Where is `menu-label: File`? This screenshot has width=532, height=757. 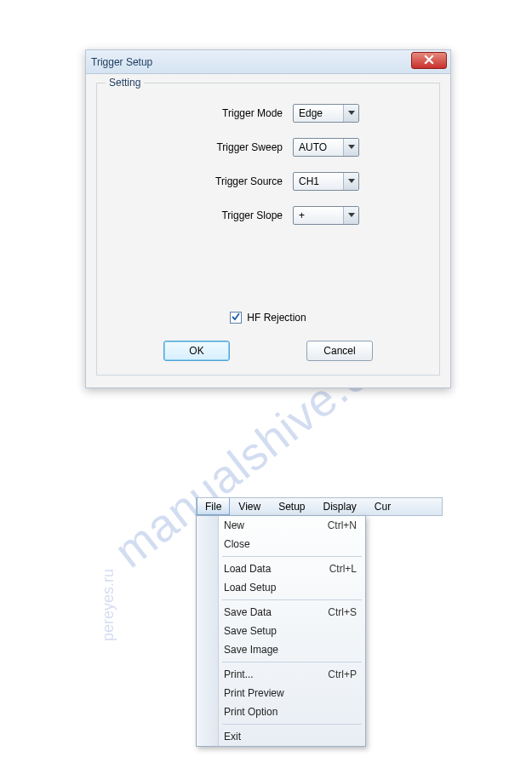 menu-label: File is located at coordinates (213, 507).